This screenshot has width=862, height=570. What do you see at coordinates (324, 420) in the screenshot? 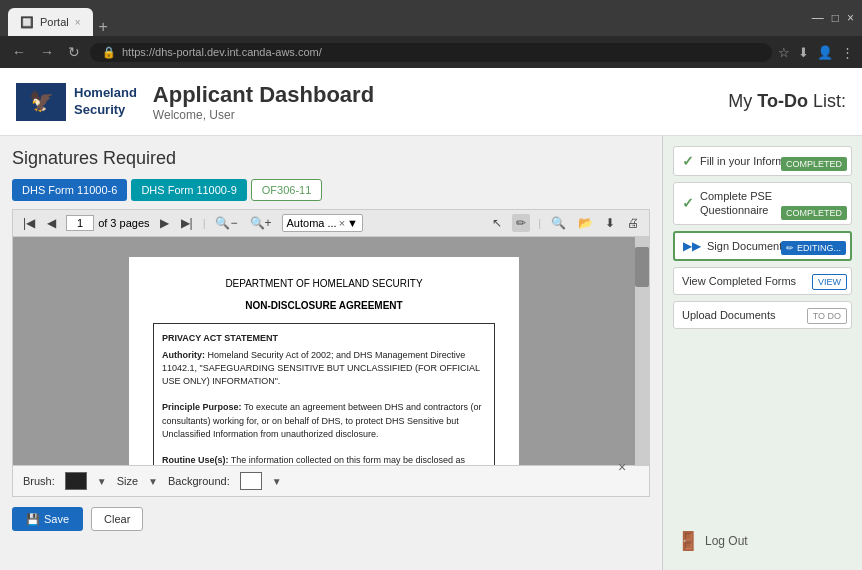
I see `principal-text: Principle Purpose: To execute an agreeme…` at bounding box center [324, 420].